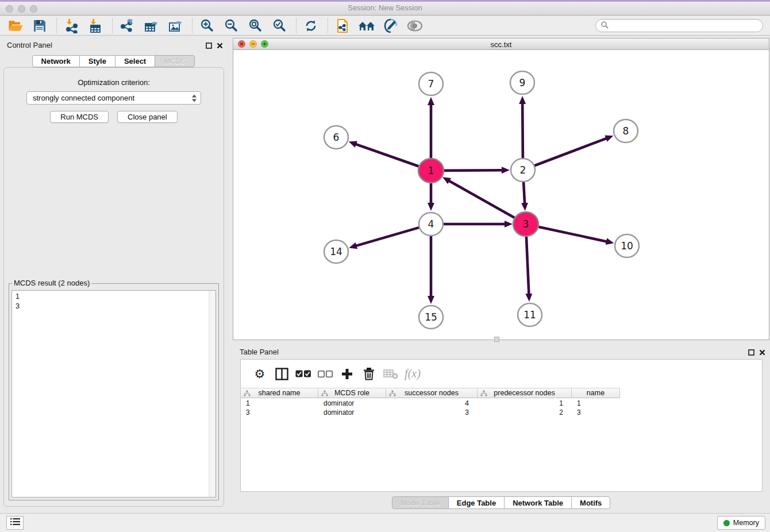 The width and height of the screenshot is (770, 532). What do you see at coordinates (526, 224) in the screenshot?
I see `svg-text: 3` at bounding box center [526, 224].